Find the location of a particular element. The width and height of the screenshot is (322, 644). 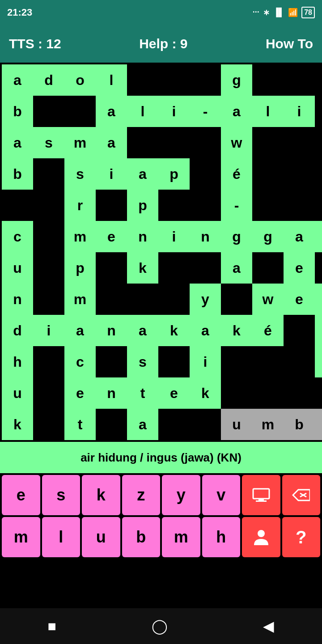

key-y: y is located at coordinates (181, 495).